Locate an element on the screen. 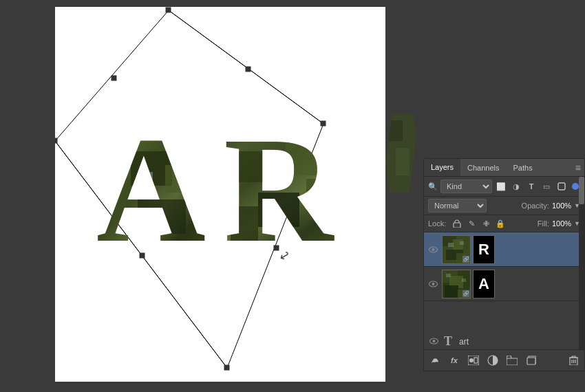 The width and height of the screenshot is (585, 392). layer-mask-a: A is located at coordinates (484, 284).